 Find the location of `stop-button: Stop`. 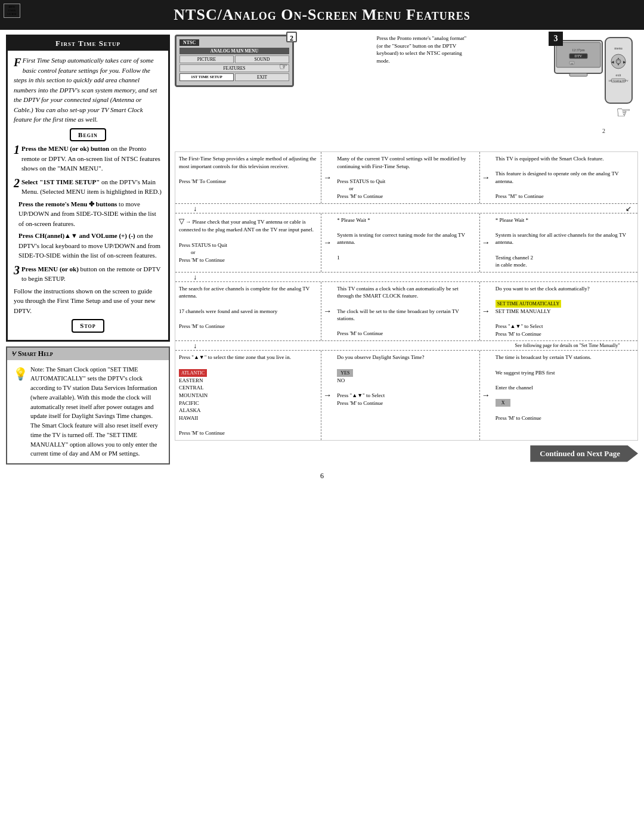

stop-button: Stop is located at coordinates (88, 326).